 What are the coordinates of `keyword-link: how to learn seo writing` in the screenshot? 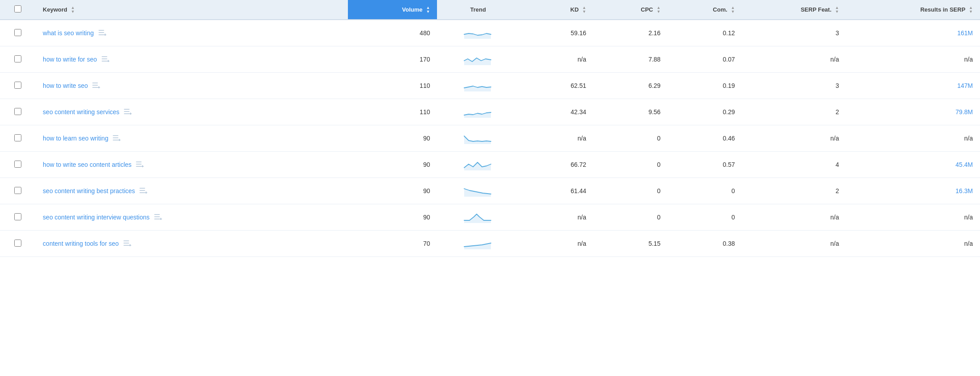 It's located at (76, 138).